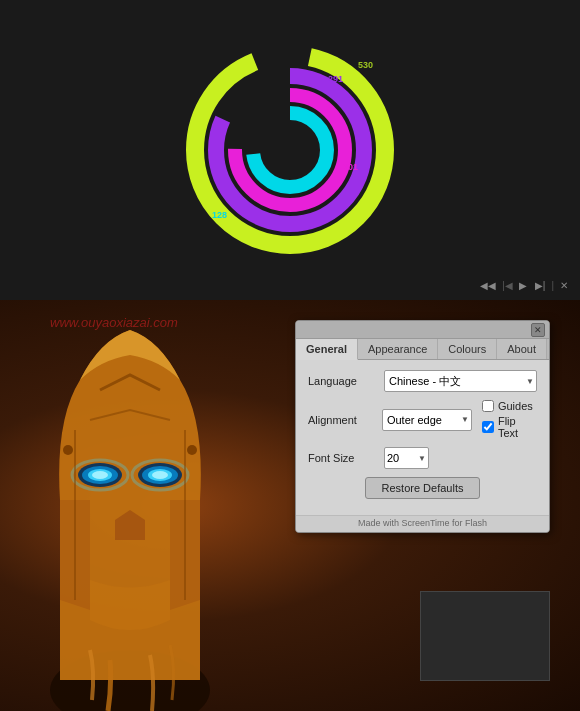 This screenshot has width=580, height=711. What do you see at coordinates (427, 420) in the screenshot?
I see `alignment-select-wrapper: Outer edge Inner edge Center ▼` at bounding box center [427, 420].